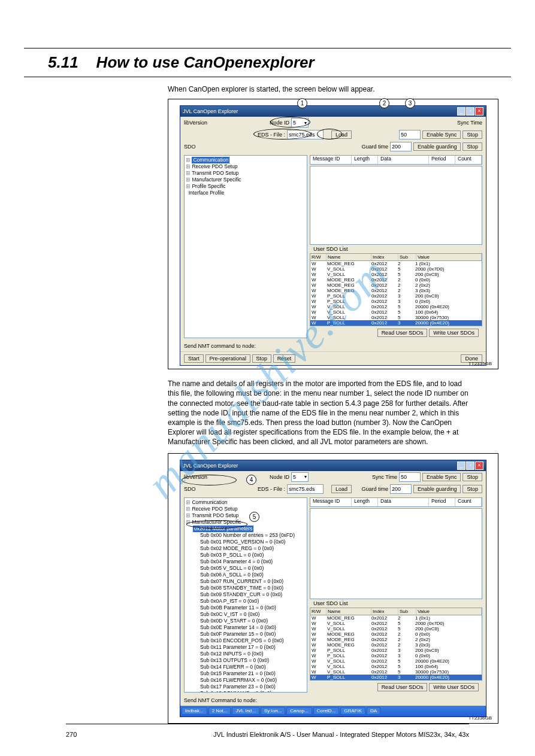  Describe the element at coordinates (249, 561) in the screenshot. I see `tree-leaf: Sub 0x04 Parameter 4 = 0 (0x0)` at that location.